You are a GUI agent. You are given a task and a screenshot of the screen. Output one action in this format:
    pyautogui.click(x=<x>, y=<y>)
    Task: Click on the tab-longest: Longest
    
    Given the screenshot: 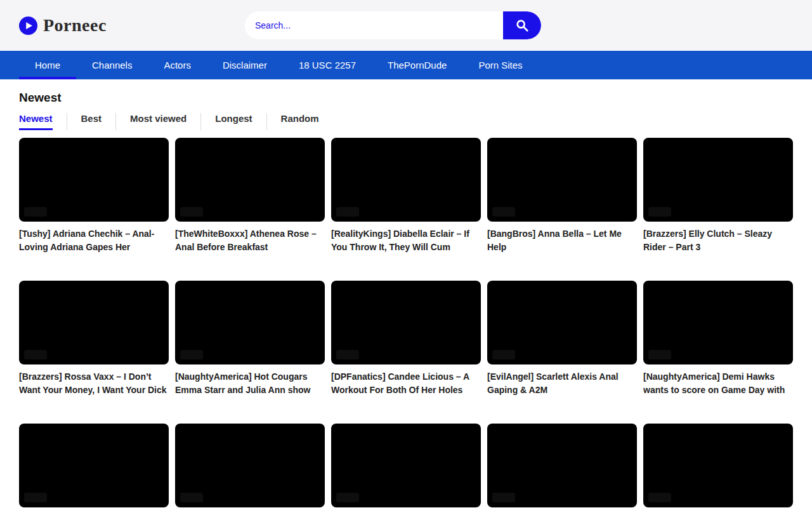 What is the action you would take?
    pyautogui.click(x=233, y=122)
    